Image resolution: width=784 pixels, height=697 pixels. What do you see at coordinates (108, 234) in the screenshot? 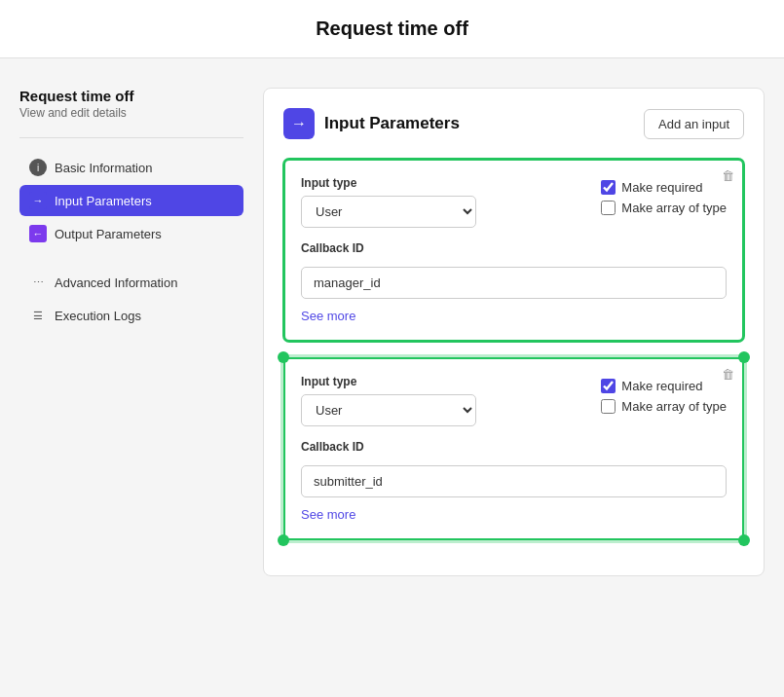
I see `sidebar-item-label: Output Parameters` at bounding box center [108, 234].